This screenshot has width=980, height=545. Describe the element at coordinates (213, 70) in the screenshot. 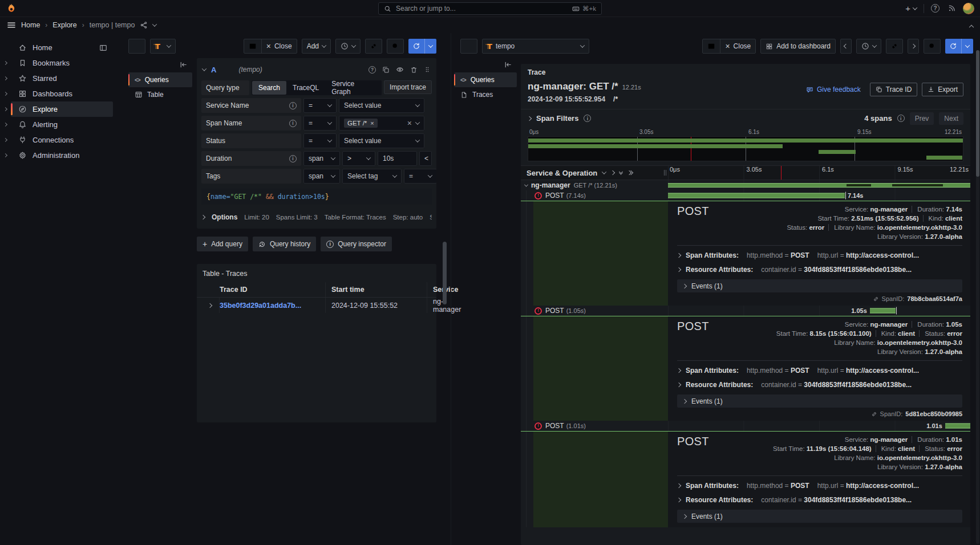

I see `query-ref: A` at that location.